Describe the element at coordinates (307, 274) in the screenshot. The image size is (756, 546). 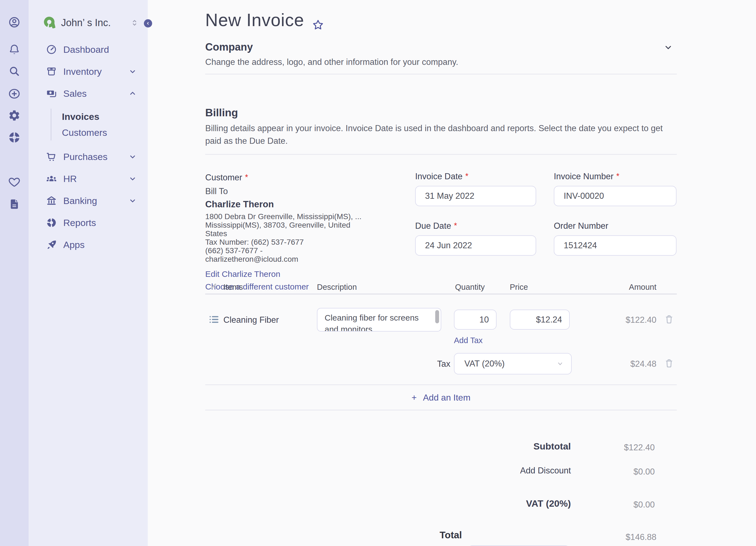
I see `edit-customer-link: Edit Charlize Theron` at that location.